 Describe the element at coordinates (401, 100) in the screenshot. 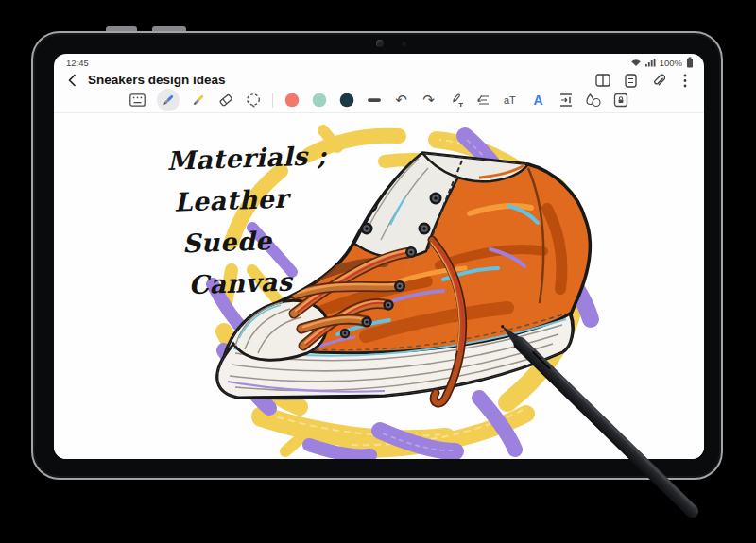

I see `undo-icon: ↶` at that location.